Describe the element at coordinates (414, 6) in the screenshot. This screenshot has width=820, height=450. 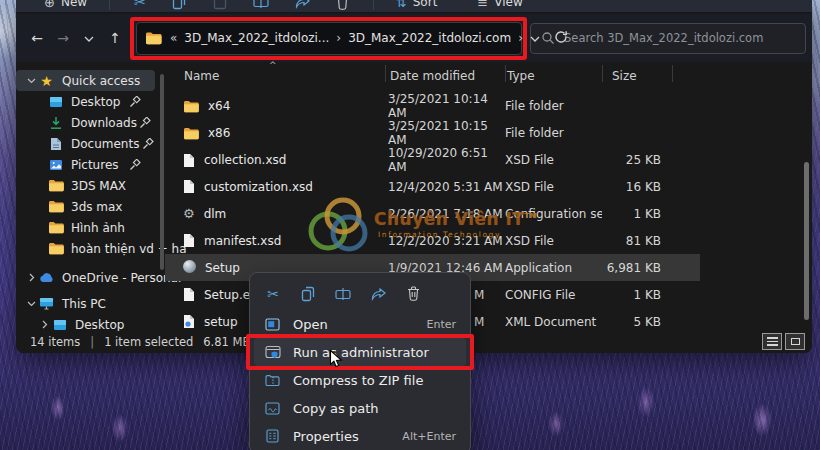
I see `command-bar: ⊕ New ✂ ⇅ Sort ≡ View` at that location.